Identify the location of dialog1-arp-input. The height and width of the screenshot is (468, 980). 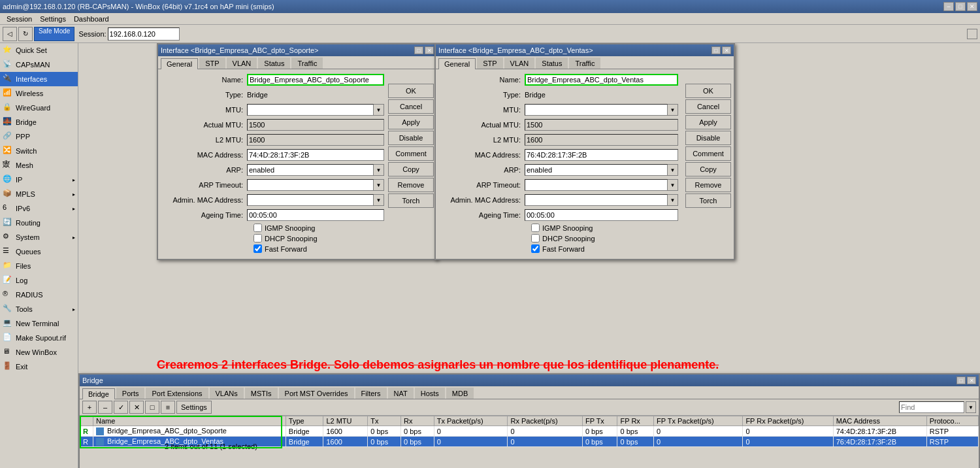
(310, 170).